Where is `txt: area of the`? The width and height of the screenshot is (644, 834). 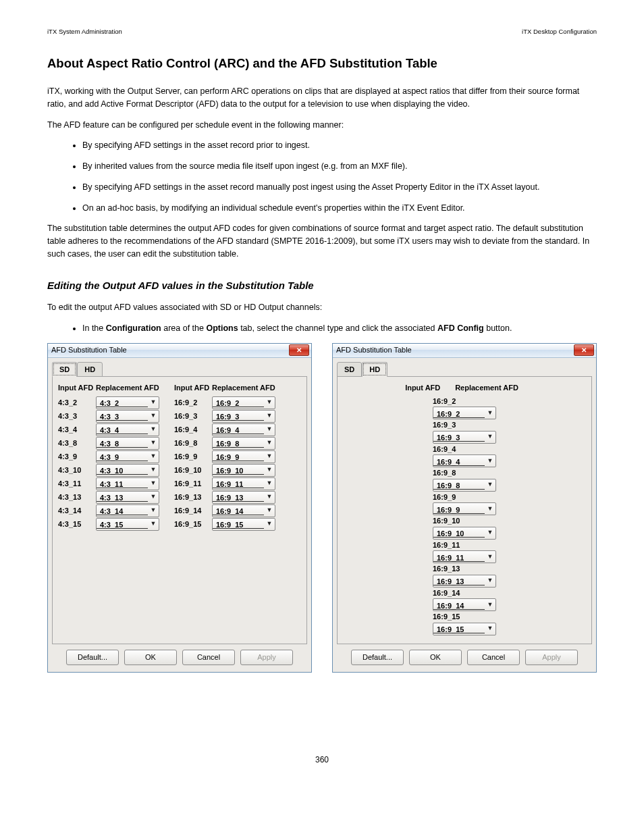 txt: area of the is located at coordinates (184, 328).